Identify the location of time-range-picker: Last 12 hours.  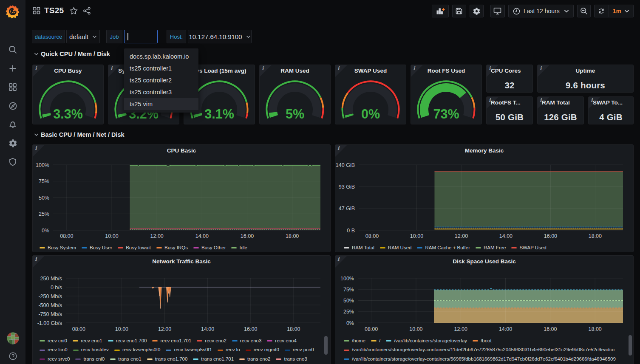
(541, 11).